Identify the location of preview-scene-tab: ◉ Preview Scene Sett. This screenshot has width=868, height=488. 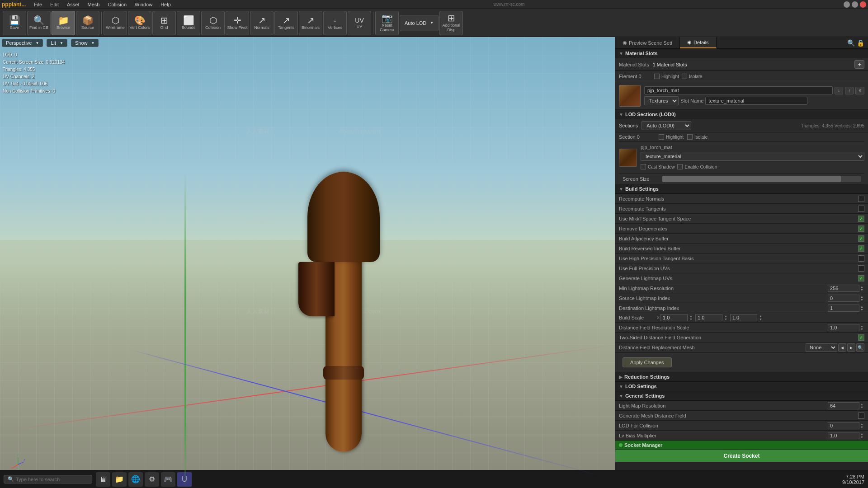
(647, 42).